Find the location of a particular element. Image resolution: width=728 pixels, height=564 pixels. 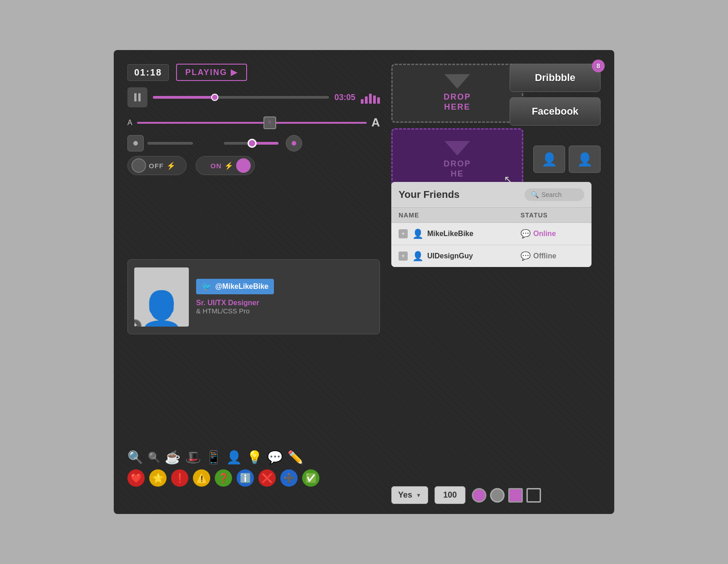

social-buttons: Dribbble 8 Facebook is located at coordinates (555, 95).